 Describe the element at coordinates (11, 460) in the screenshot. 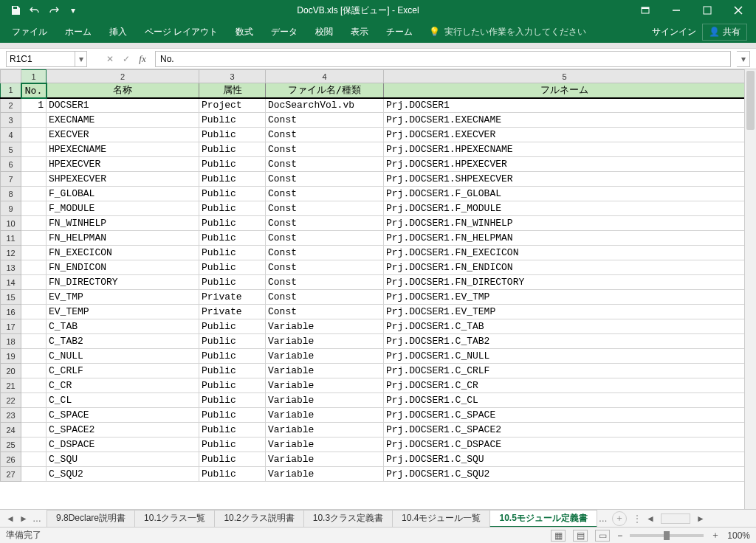

I see `row-header: 26` at that location.